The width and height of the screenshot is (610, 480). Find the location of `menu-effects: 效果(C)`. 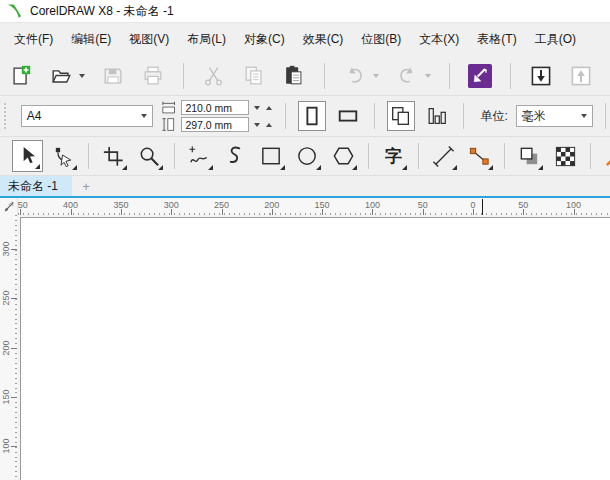

menu-effects: 效果(C) is located at coordinates (324, 40).